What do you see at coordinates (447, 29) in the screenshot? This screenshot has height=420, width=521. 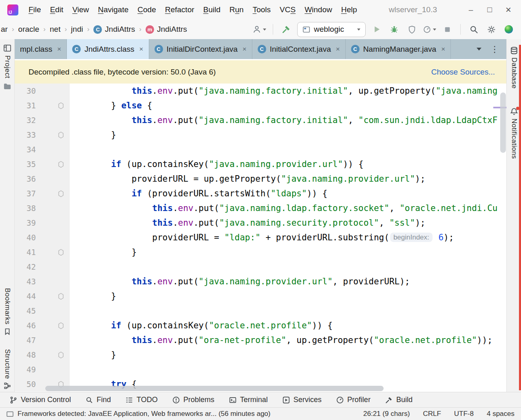 I see `stop-button` at bounding box center [447, 29].